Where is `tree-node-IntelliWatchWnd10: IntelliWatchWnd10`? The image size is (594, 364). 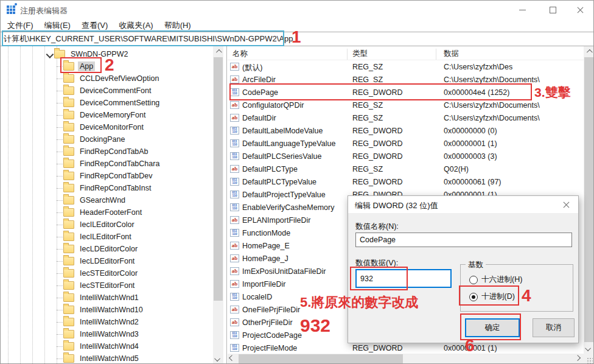
tree-node-IntelliWatchWnd10: IntelliWatchWnd10 is located at coordinates (81, 310).